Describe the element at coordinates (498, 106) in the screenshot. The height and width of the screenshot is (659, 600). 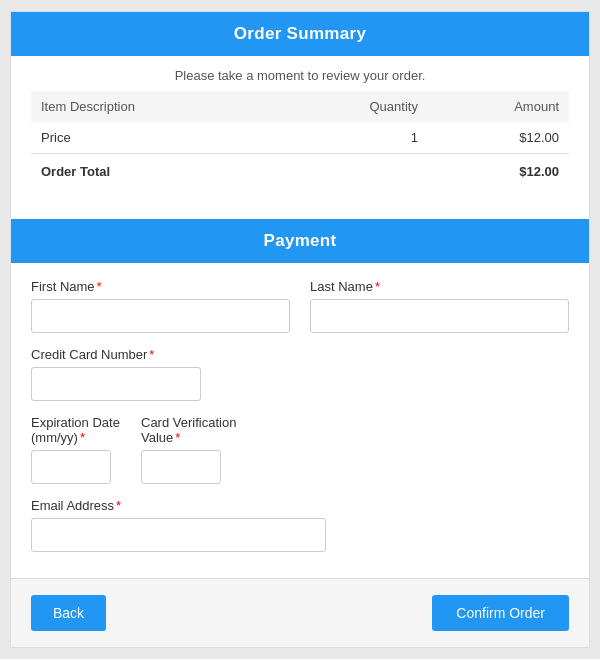
I see `col-amount: Amount` at that location.